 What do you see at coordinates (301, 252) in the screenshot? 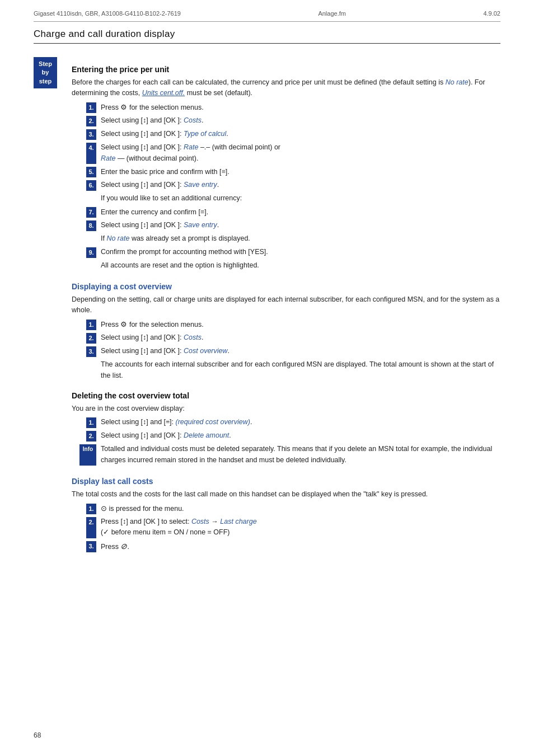
I see `step-9-text: Confirm the prompt for accounting method…` at bounding box center [301, 252].